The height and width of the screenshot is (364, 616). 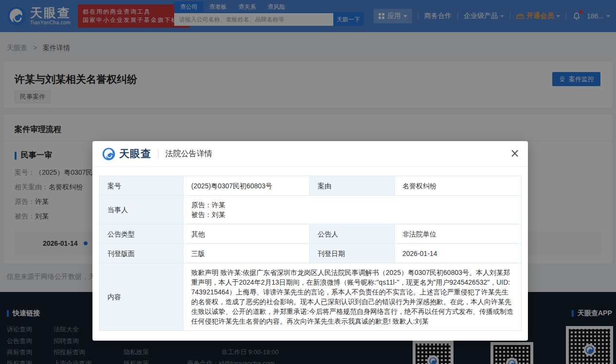 I want to click on modal-brand: 天眼查, so click(x=135, y=154).